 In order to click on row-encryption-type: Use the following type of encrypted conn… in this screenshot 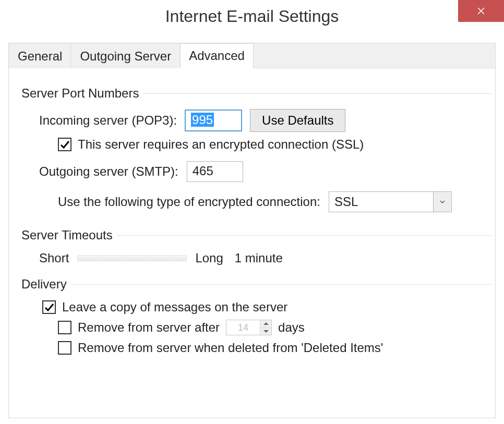, I will do `click(274, 202)`.